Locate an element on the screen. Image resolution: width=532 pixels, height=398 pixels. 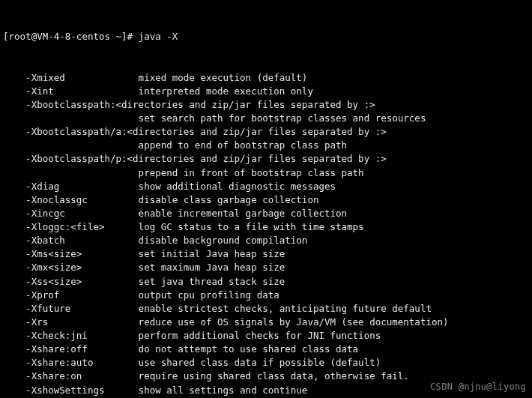
option-row: -Xmixed mixed mode execution (default)-X… is located at coordinates (266, 78).